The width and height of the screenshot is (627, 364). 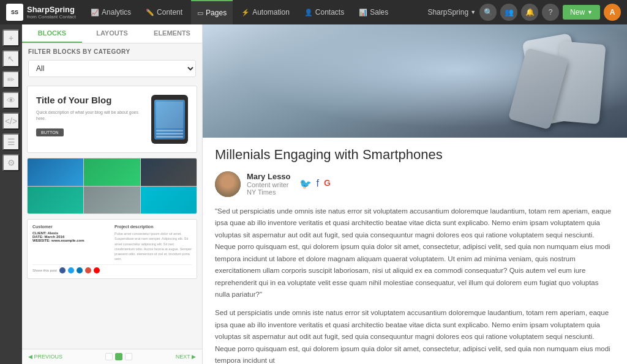 I want to click on invoice-divider, so click(x=112, y=264).